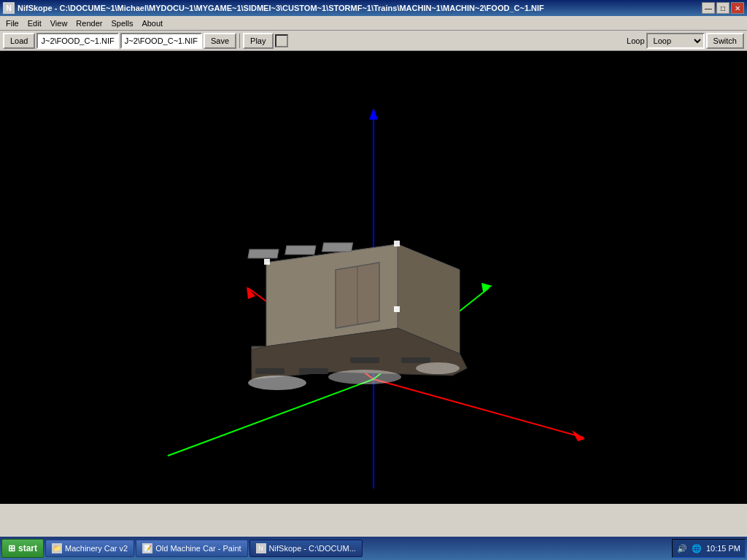  What do you see at coordinates (306, 548) in the screenshot?
I see `taskbar-item-nifskope: N NifSkope - C:\DOCUM...` at bounding box center [306, 548].